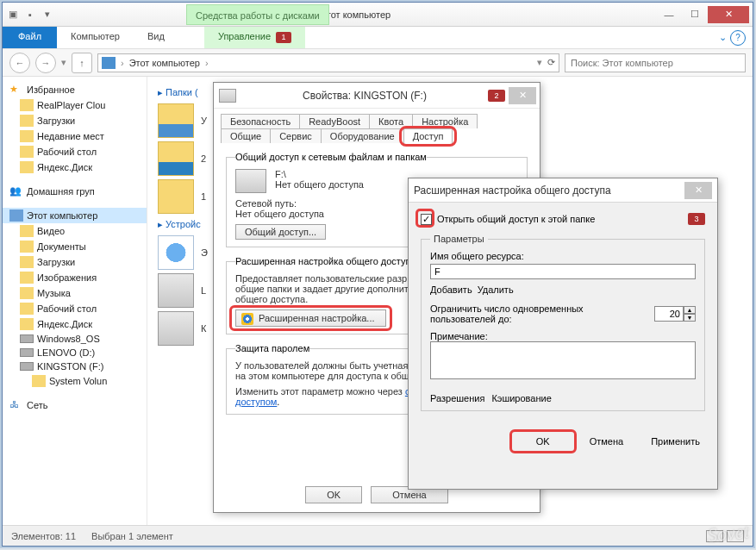 The height and width of the screenshot is (550, 756). What do you see at coordinates (74, 90) in the screenshot?
I see `nav-favorites: ★Избранное` at bounding box center [74, 90].